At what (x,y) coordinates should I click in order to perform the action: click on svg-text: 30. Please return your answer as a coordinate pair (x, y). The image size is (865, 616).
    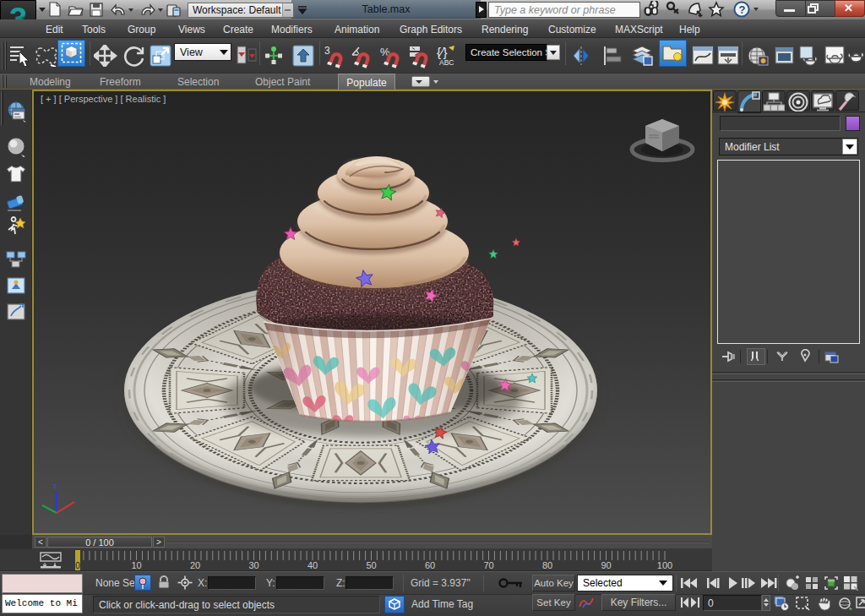
    Looking at the image, I should click on (253, 565).